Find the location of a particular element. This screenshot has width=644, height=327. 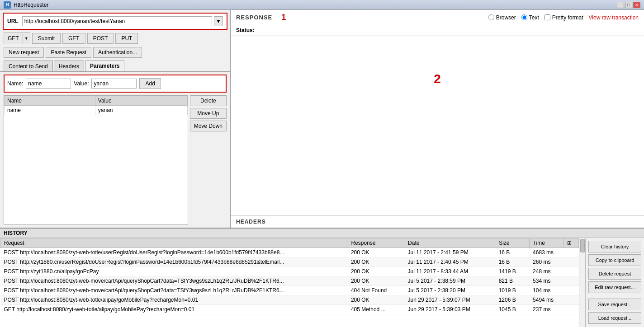

post-button: POST is located at coordinates (100, 38).